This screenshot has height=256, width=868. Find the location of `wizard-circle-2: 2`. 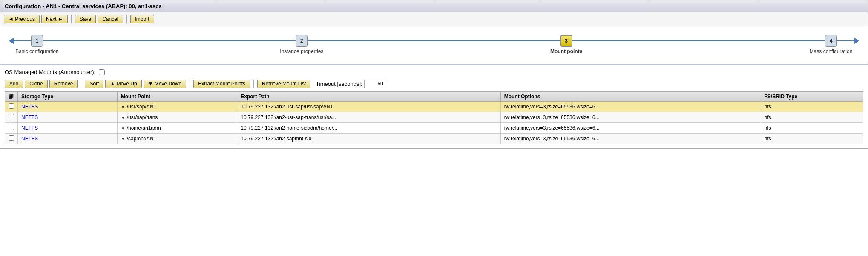

wizard-circle-2: 2 is located at coordinates (302, 41).